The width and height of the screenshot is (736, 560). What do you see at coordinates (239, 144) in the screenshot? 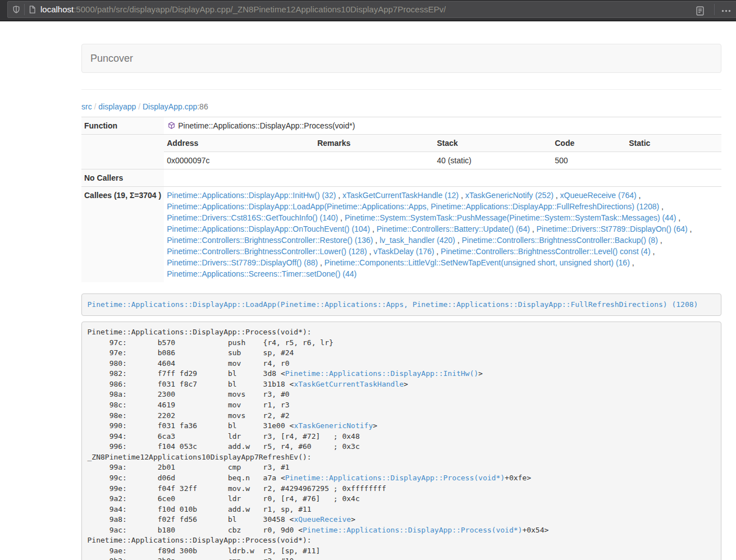
I see `col-address: Address` at bounding box center [239, 144].